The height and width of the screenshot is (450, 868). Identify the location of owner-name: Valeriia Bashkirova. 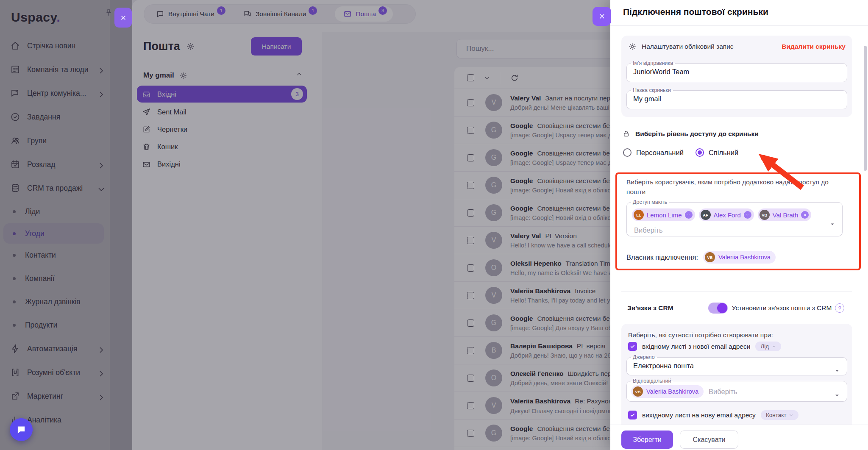
(744, 257).